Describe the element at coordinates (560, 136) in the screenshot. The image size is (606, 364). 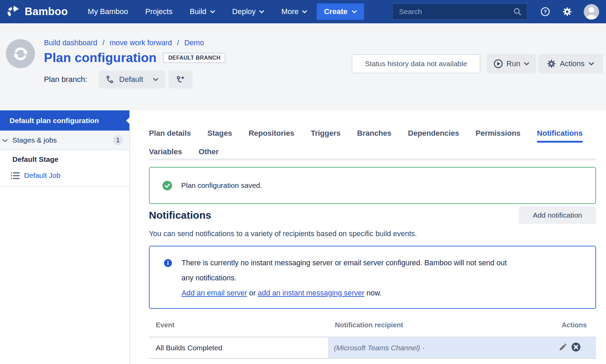
I see `tab-notifications: Notifications` at that location.